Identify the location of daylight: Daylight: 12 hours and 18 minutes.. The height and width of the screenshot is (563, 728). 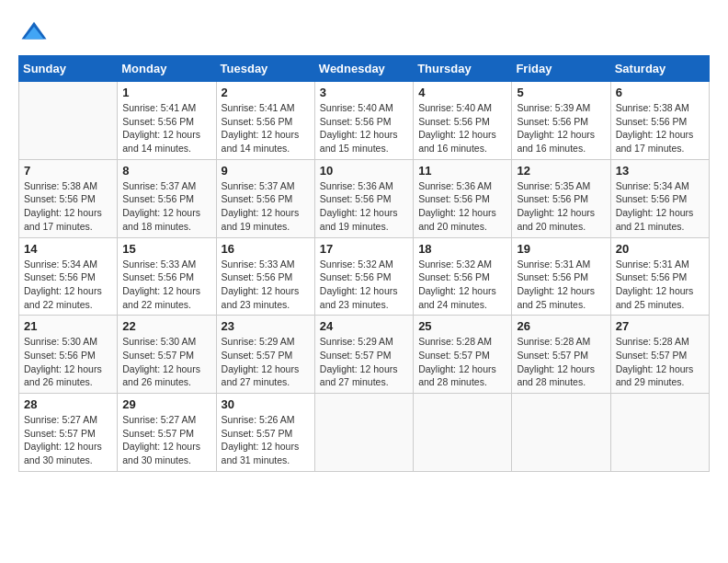
(162, 219).